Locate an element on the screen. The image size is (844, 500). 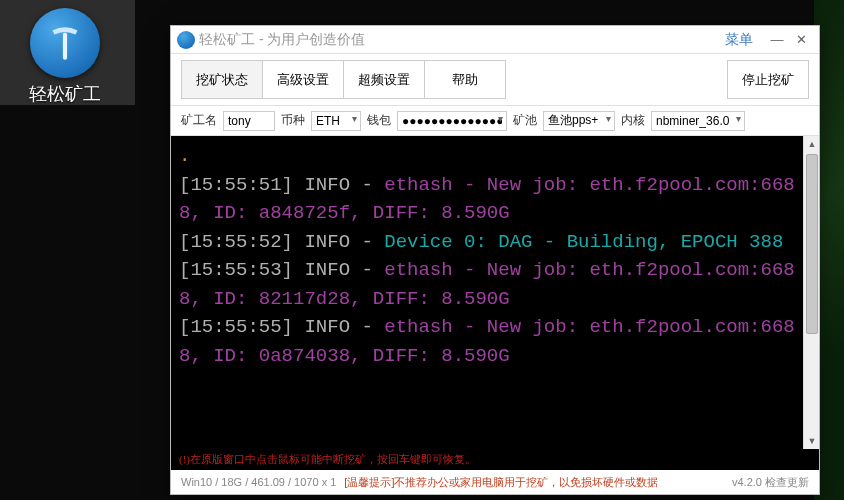
pickaxe-icon is located at coordinates (65, 43).